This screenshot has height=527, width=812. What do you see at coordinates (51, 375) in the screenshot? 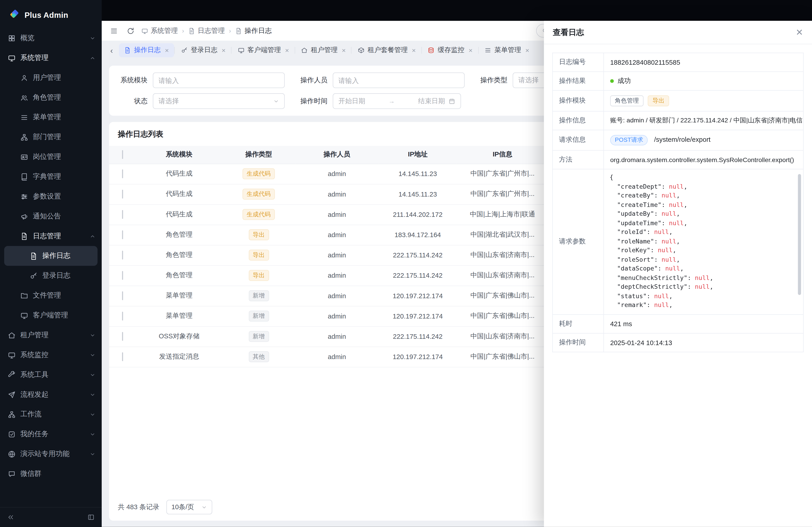
I see `sidebar-item-system-tools: 系统工具` at bounding box center [51, 375].